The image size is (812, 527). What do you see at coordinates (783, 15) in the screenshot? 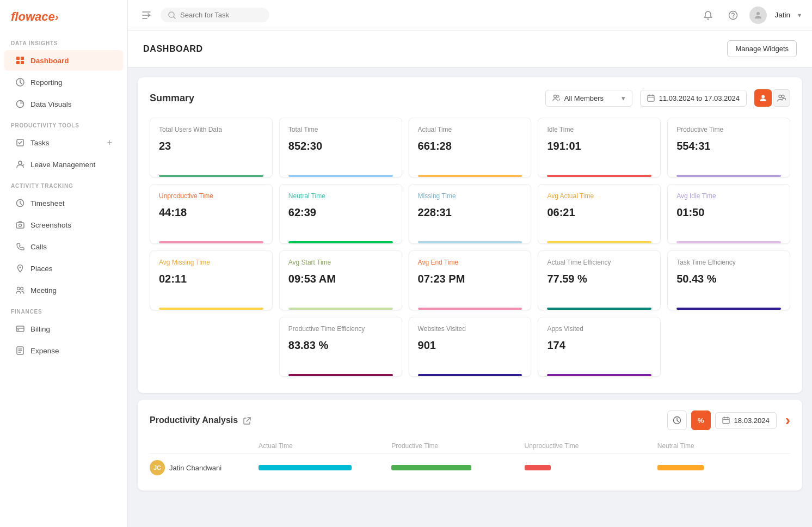
I see `user-name-label: Jatin` at bounding box center [783, 15].